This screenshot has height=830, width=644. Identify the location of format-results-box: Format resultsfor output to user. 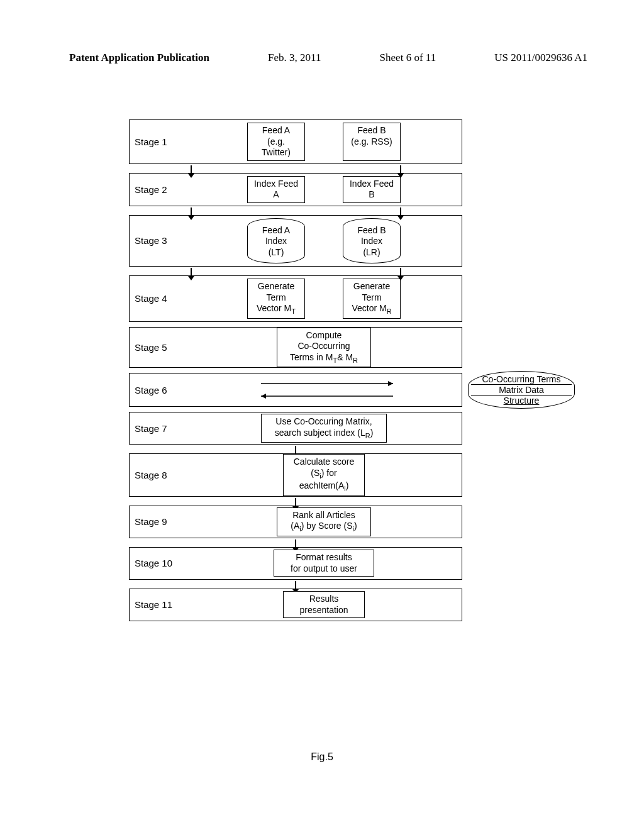
(324, 563).